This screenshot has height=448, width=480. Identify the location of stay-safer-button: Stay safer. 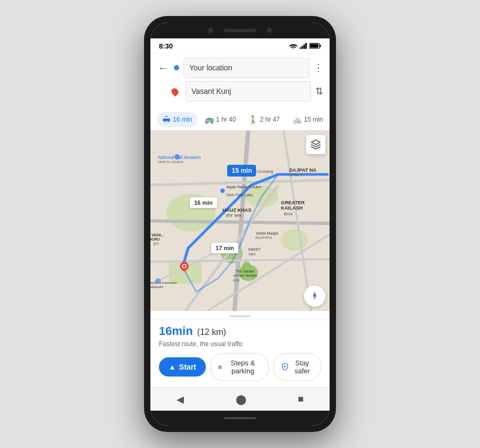
(297, 367).